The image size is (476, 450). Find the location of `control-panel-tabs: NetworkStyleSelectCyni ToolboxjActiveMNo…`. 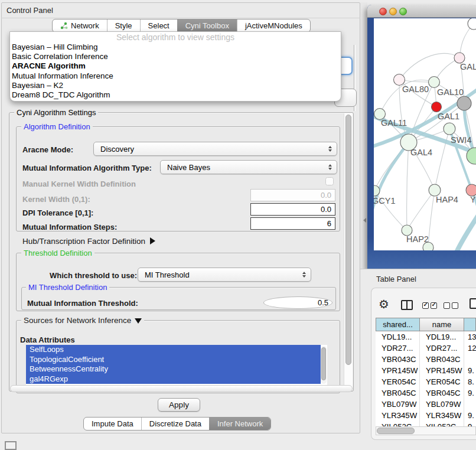

control-panel-tabs: NetworkStyleSelectCyni ToolboxjActiveMNo… is located at coordinates (181, 26).